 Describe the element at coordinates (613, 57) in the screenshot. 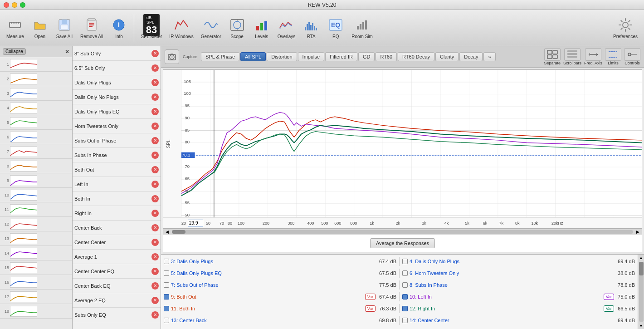

I see `limits-button: Limits` at that location.